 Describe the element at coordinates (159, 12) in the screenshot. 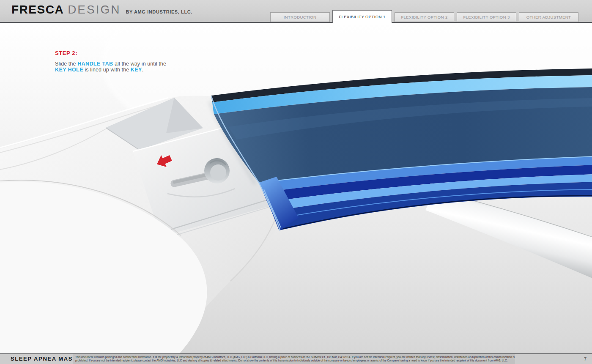

I see `brand-byline: BY AMG INDUSTRIES, LLC.` at that location.